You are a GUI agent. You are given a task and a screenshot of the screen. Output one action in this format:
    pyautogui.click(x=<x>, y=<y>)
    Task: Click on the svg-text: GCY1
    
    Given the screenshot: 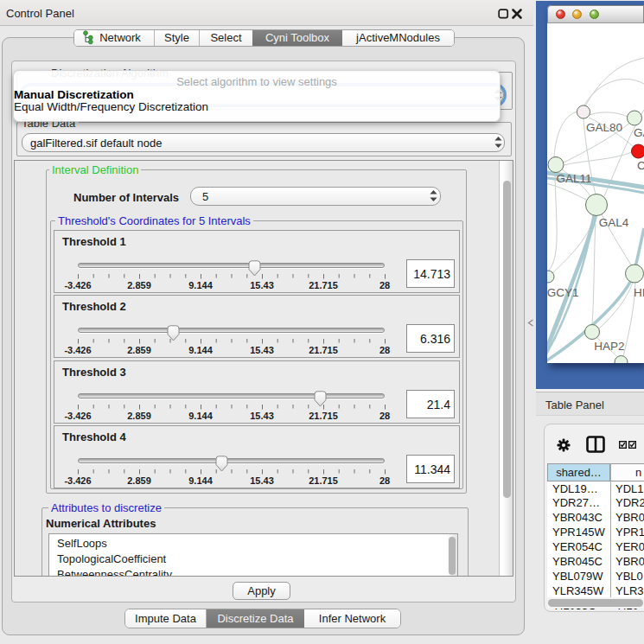 What is the action you would take?
    pyautogui.click(x=563, y=292)
    